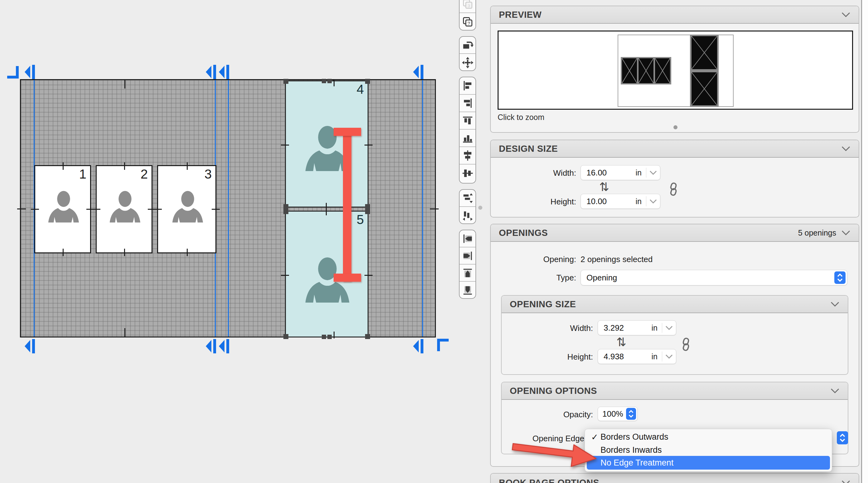 The width and height of the screenshot is (868, 483). Describe the element at coordinates (621, 172) in the screenshot. I see `design-width-field: 16.00 in` at that location.